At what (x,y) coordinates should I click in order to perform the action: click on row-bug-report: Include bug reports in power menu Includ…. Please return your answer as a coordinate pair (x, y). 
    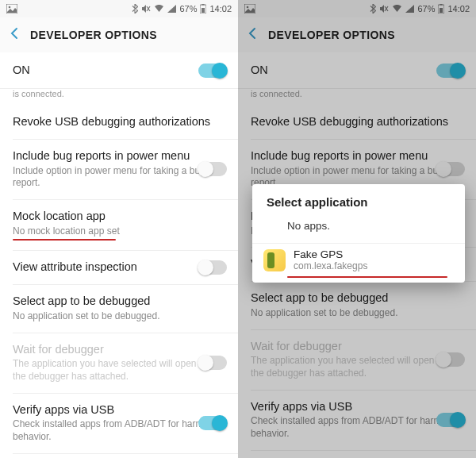
    Looking at the image, I should click on (119, 169).